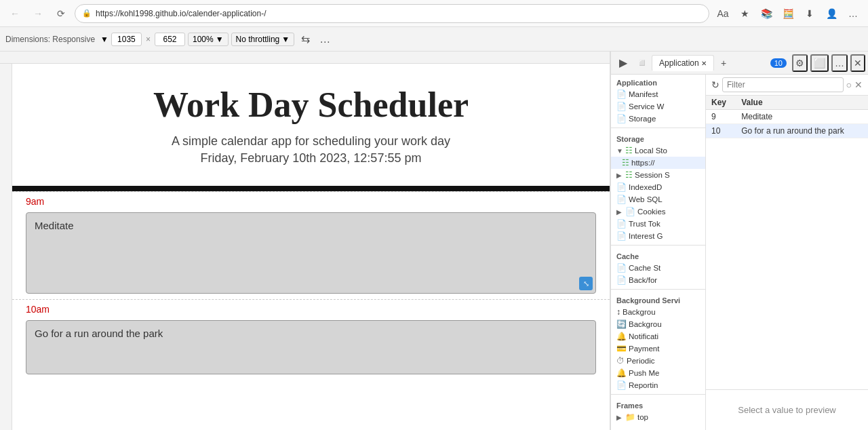 The width and height of the screenshot is (868, 430). Describe the element at coordinates (766, 14) in the screenshot. I see `collections-button: 📚` at that location.